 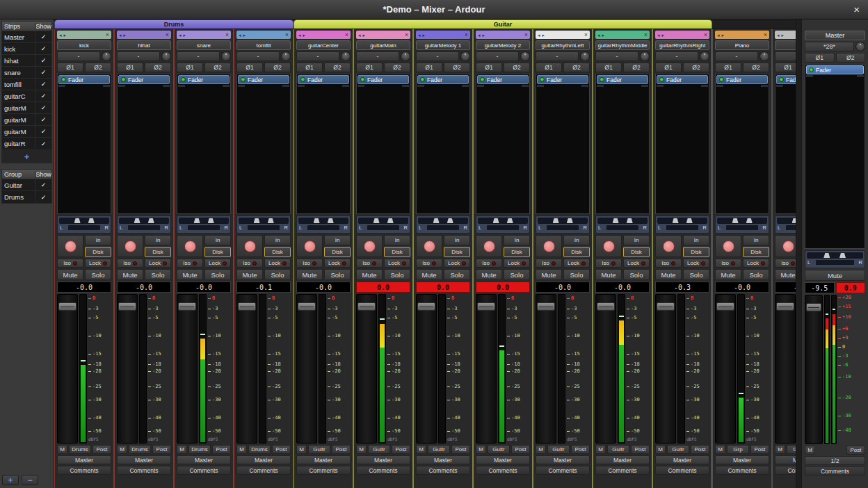 I want to click on group-button: Grp, so click(x=738, y=449).